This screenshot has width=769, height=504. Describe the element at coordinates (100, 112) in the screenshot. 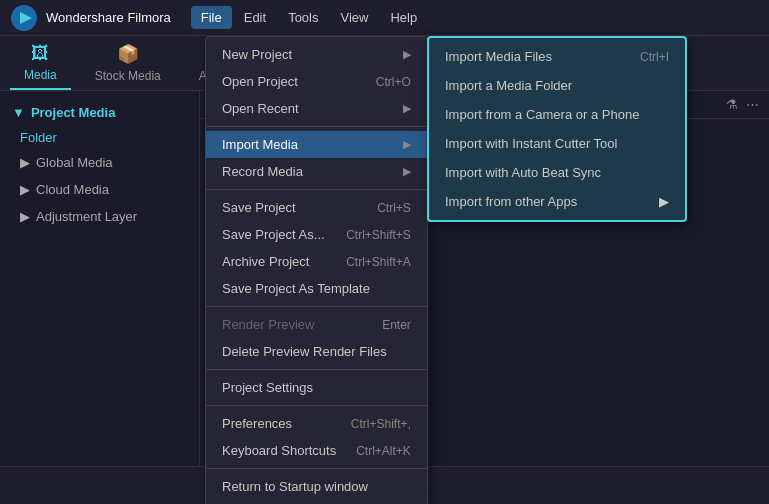

I see `sidebar-section-project-media: ▼ Project Media` at that location.